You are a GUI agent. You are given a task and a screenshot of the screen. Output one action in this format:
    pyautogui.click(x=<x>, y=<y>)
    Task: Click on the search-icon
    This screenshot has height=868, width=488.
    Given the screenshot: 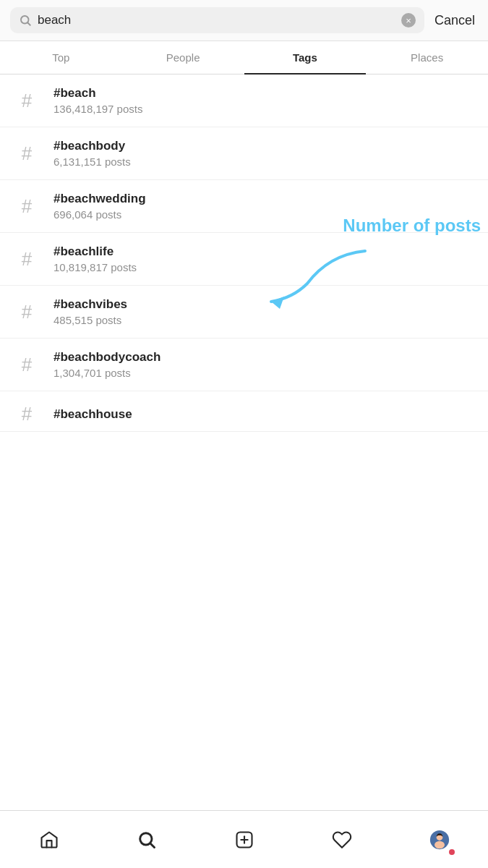 What is the action you would take?
    pyautogui.click(x=25, y=20)
    